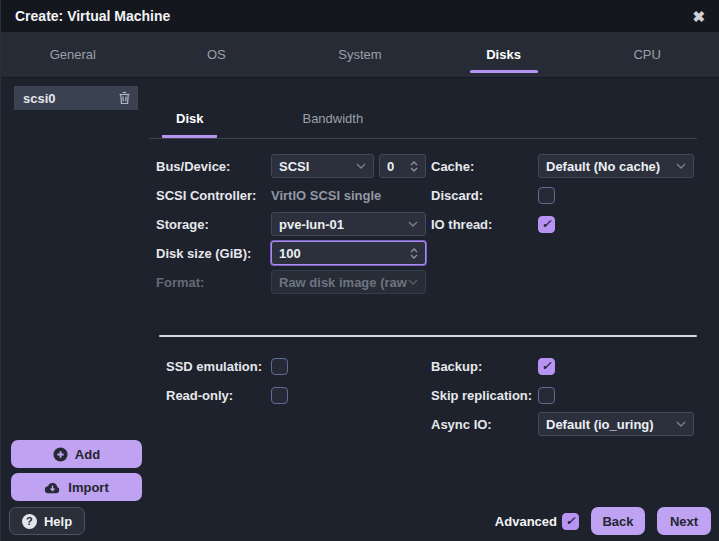 The width and height of the screenshot is (719, 541). Describe the element at coordinates (124, 98) in the screenshot. I see `trash-icon` at that location.